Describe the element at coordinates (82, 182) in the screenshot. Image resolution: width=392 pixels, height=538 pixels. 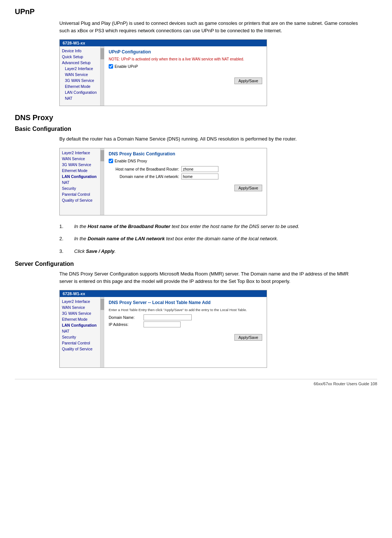
I see `dns-basic-sidebar: Layer2 Interface WAN Service 3G WAN Serv…` at that location.